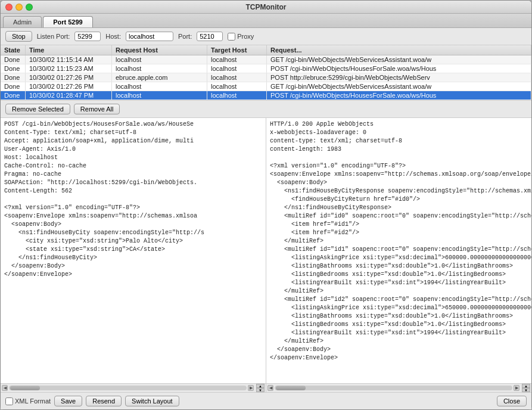 This screenshot has width=532, height=410. What do you see at coordinates (399, 50) in the screenshot?
I see `header-request: Request...` at bounding box center [399, 50].